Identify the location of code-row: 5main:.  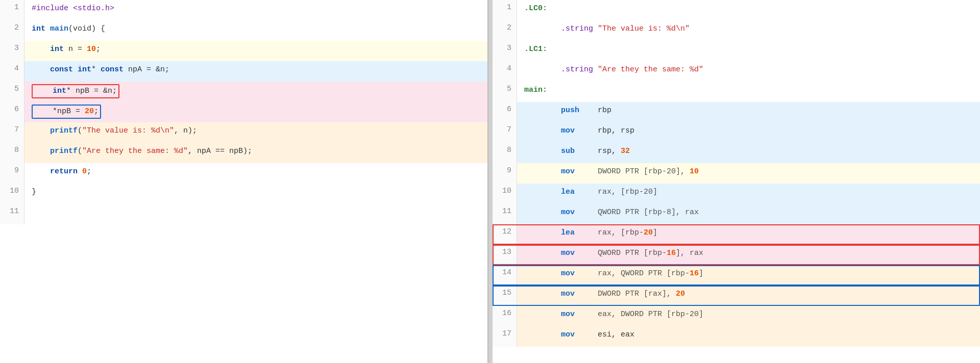
(736, 92).